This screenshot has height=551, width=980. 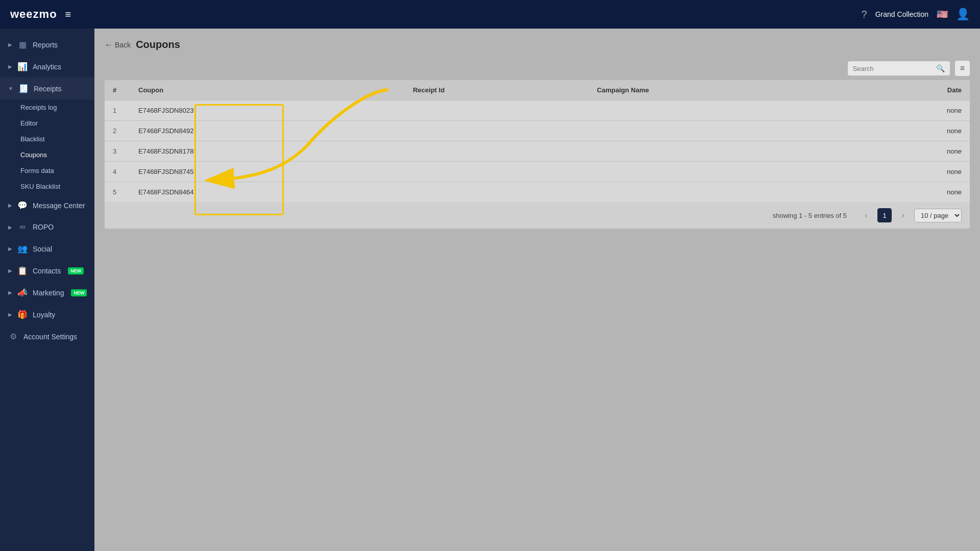 What do you see at coordinates (267, 152) in the screenshot?
I see `cell-coupon: E7468FJSDN8178` at bounding box center [267, 152].